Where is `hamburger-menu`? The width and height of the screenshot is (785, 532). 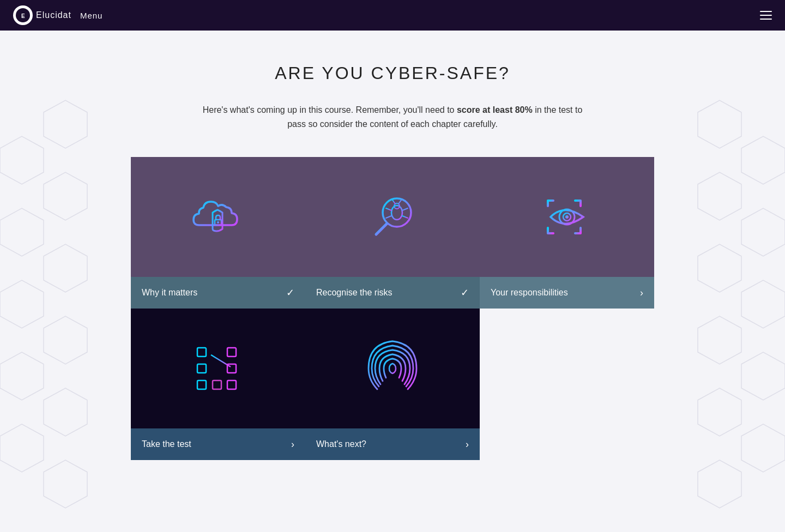 hamburger-menu is located at coordinates (766, 15).